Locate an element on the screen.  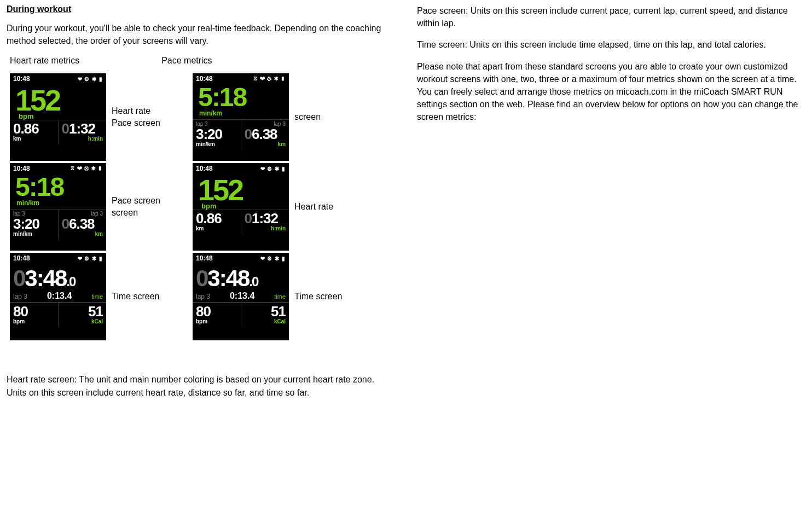
custom-screens-note: Please note that apart from these standa… is located at coordinates (611, 92).